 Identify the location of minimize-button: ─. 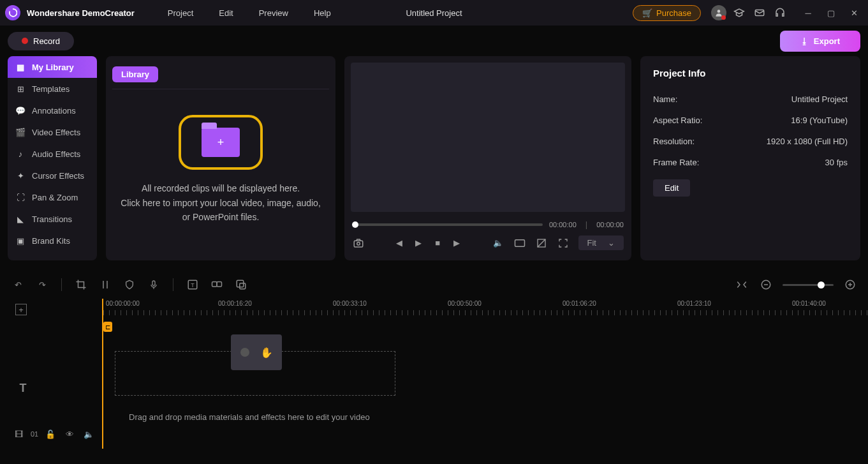
(808, 13).